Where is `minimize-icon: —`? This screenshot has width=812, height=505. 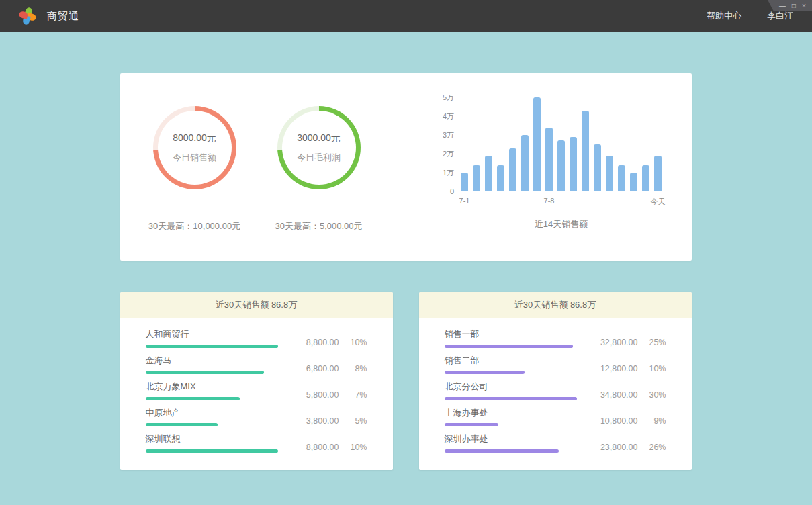 minimize-icon: — is located at coordinates (782, 6).